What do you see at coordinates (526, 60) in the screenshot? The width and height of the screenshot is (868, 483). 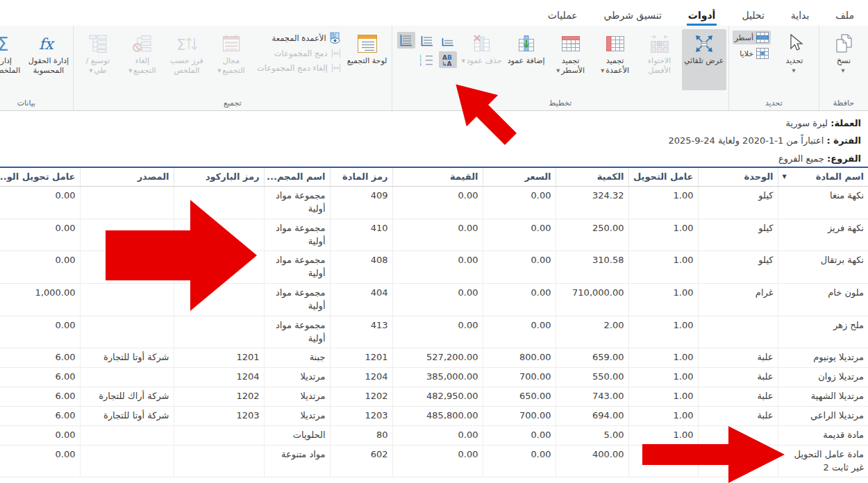 I see `add-column-button: إضافة عمود` at bounding box center [526, 60].